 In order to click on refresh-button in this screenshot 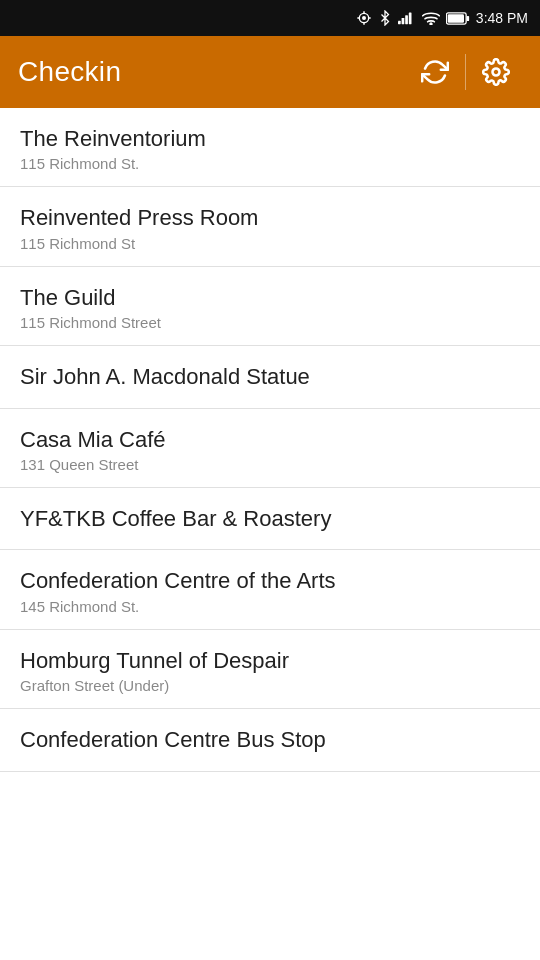, I will do `click(435, 72)`.